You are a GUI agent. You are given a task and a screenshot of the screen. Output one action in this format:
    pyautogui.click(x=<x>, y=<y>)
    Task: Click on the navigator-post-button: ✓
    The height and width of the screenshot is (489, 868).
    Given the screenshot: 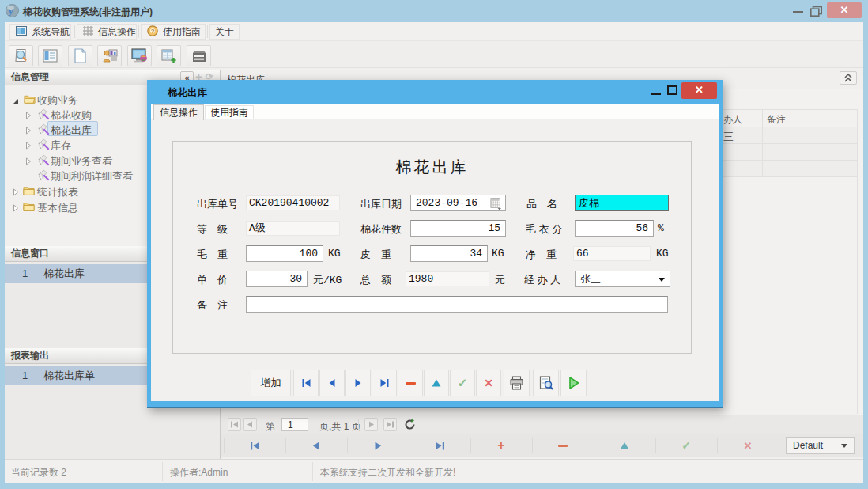 What is the action you would take?
    pyautogui.click(x=686, y=445)
    